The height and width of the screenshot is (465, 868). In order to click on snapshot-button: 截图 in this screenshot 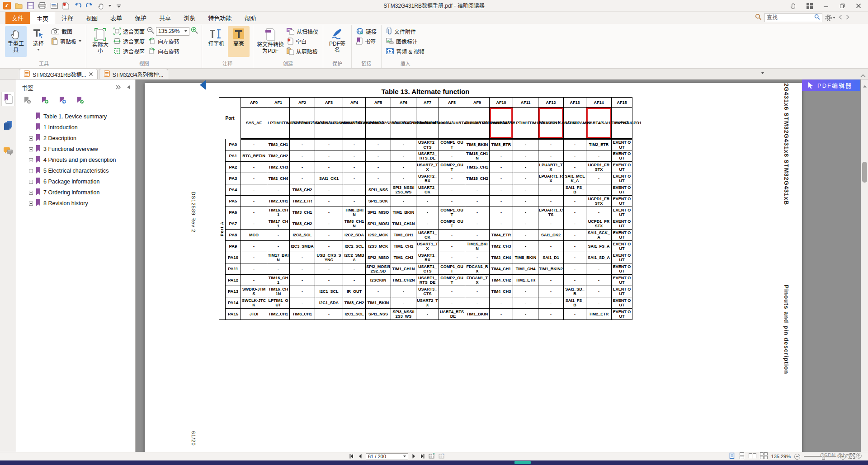, I will do `click(66, 31)`.